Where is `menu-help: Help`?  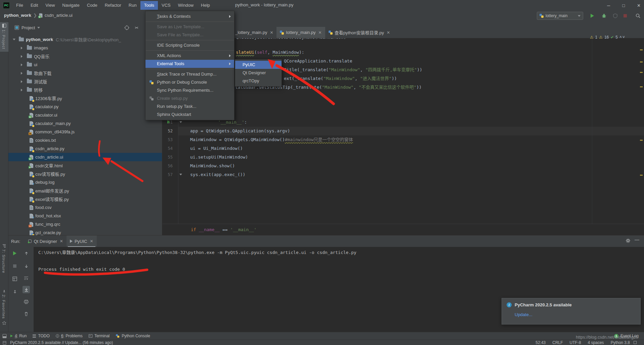
menu-help: Help is located at coordinates (206, 5).